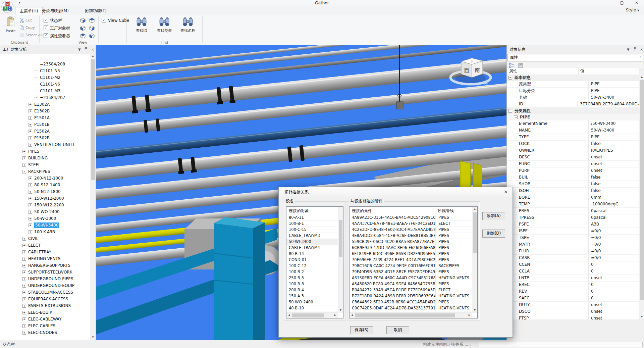 This screenshot has height=348, width=644. I want to click on tree-item-label: E1302B, so click(42, 111).